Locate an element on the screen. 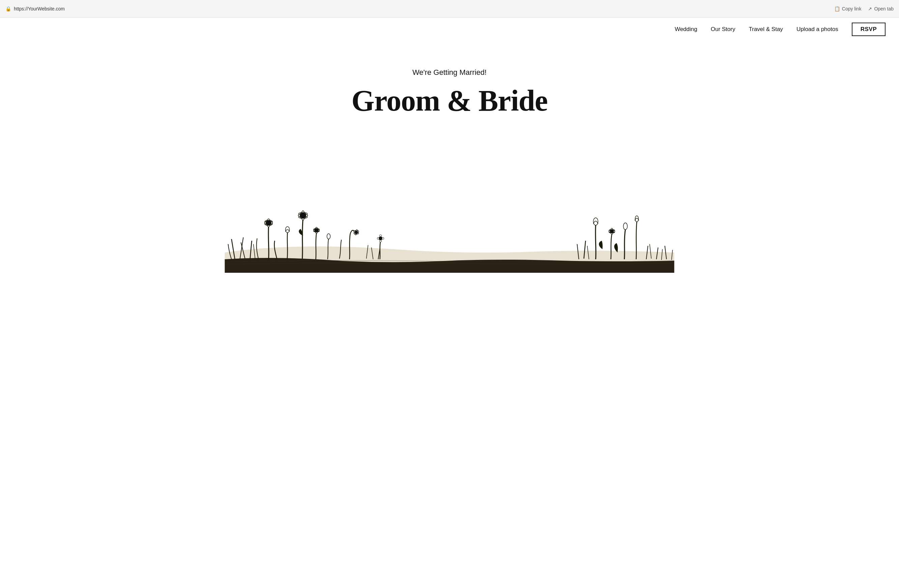 The width and height of the screenshot is (899, 588). nav-link-travel-stay: Travel & Stay is located at coordinates (766, 29).